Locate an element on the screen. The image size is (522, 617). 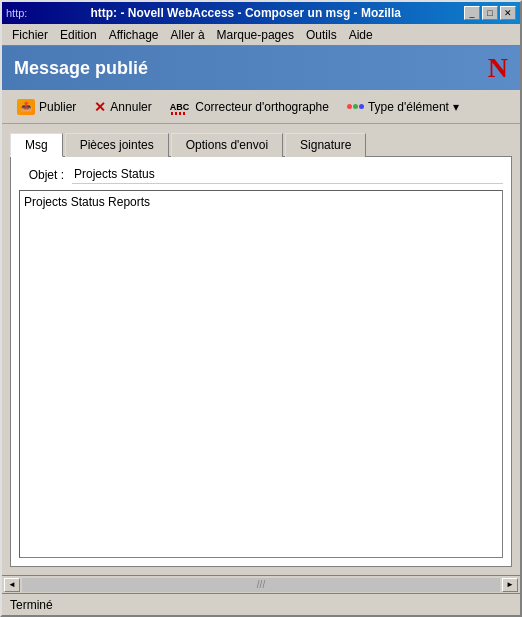
publish-icon: 📤 is located at coordinates (26, 107).